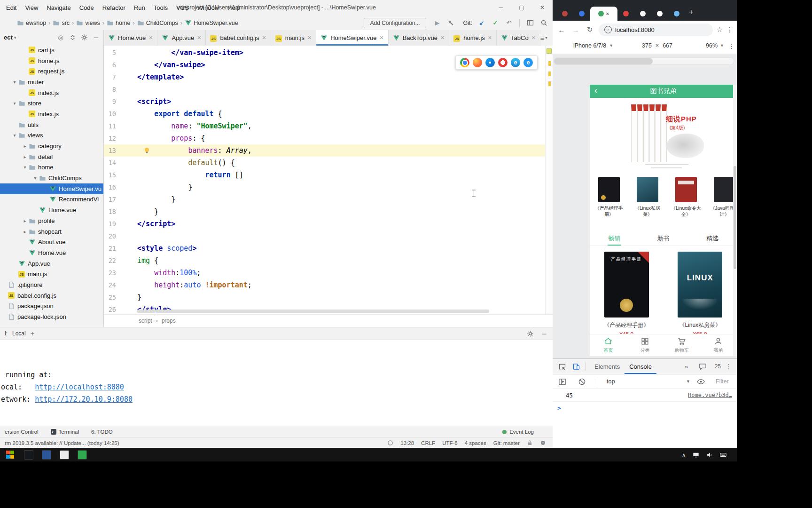  I want to click on code-line-12: 12 props: {, so click(324, 138).